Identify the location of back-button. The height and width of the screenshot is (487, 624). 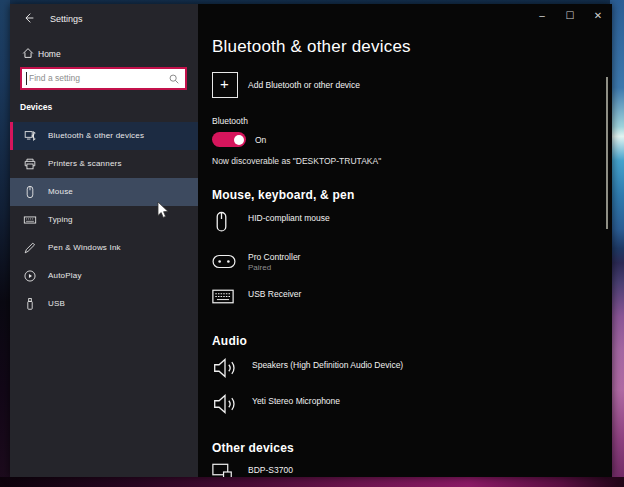
(31, 20).